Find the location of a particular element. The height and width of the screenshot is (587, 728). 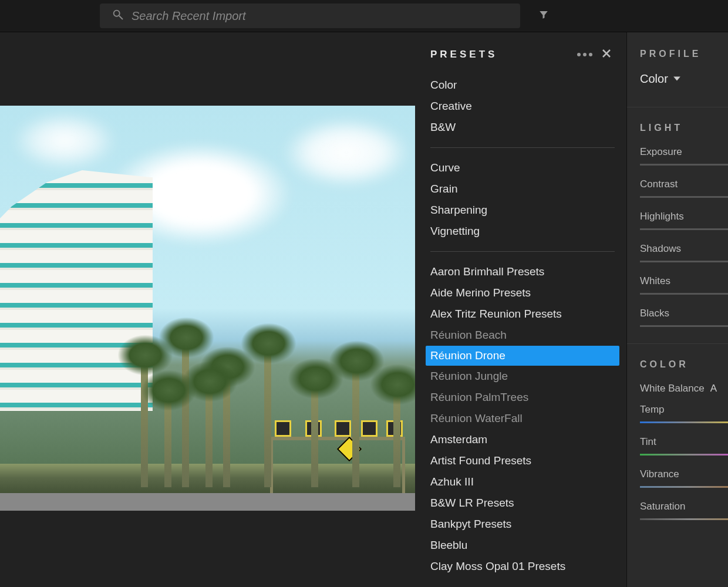

shadows-label: Shadows is located at coordinates (684, 249).